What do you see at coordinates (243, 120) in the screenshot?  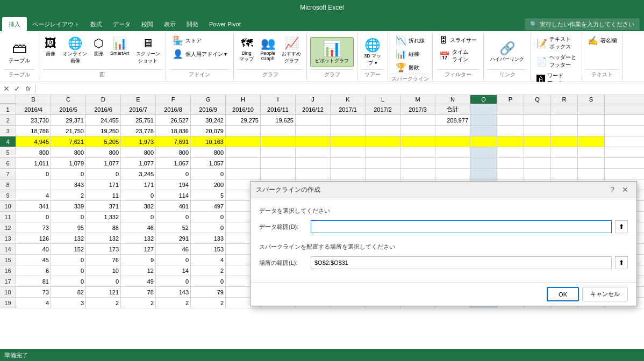 I see `table-cell: 29,275` at bounding box center [243, 120].